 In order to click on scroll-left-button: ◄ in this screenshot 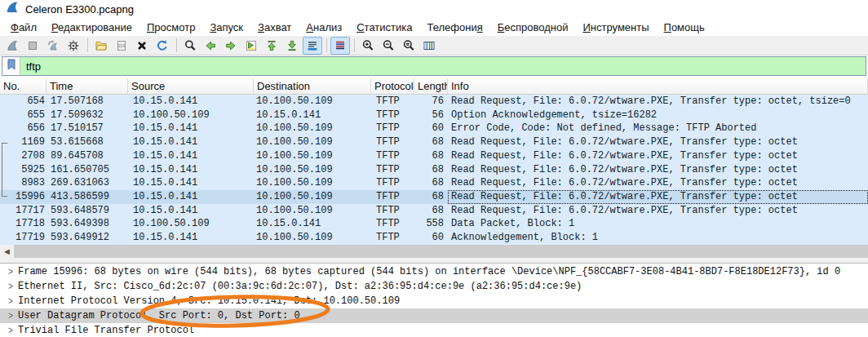, I will do `click(7, 251)`.